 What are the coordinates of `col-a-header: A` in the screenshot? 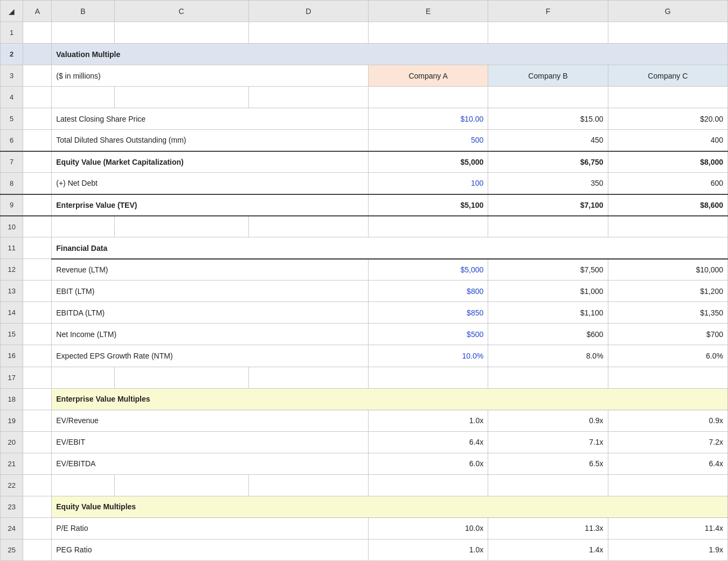 It's located at (38, 11).